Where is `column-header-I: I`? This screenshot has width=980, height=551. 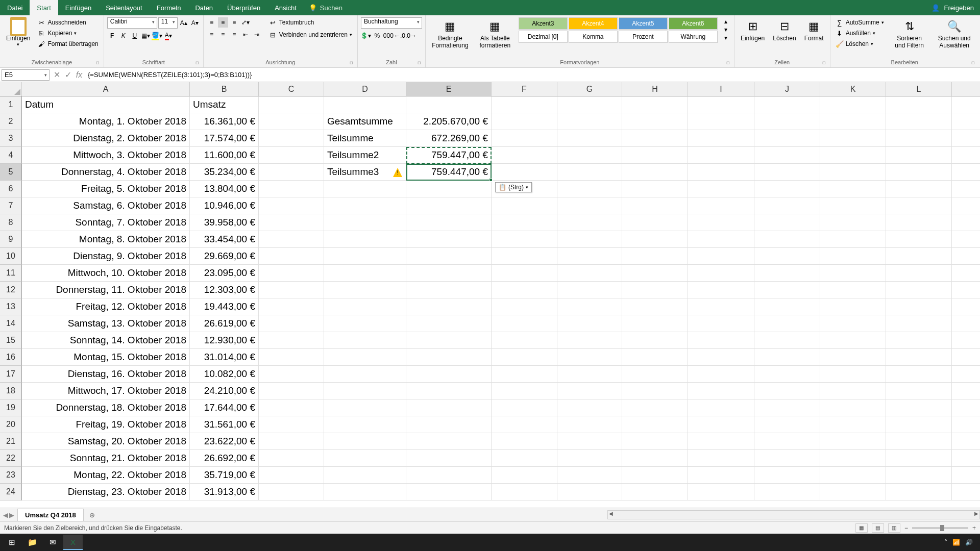 column-header-I: I is located at coordinates (721, 89).